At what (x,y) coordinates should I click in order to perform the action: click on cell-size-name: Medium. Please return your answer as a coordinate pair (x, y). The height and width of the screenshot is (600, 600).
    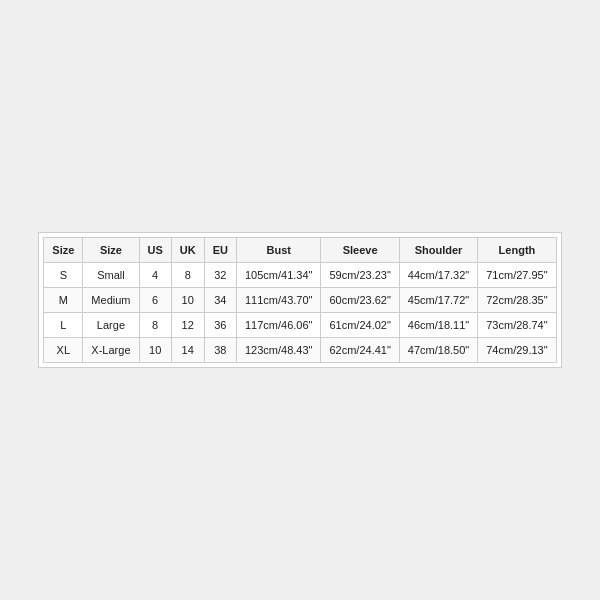
    Looking at the image, I should click on (111, 300).